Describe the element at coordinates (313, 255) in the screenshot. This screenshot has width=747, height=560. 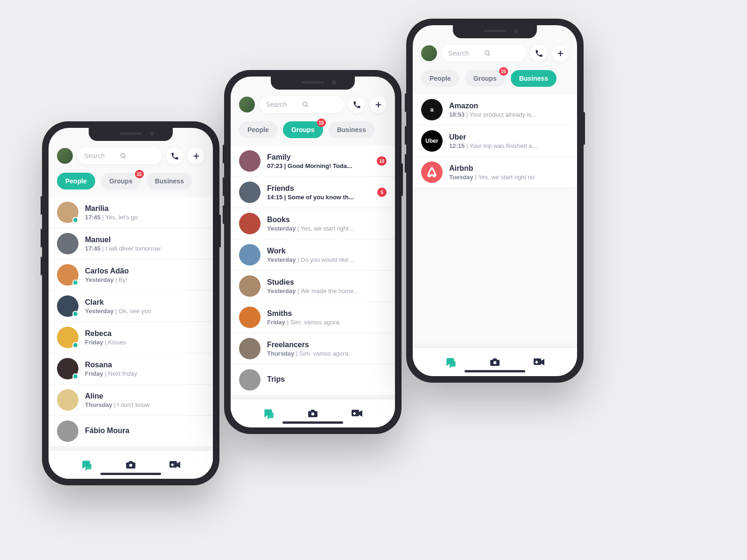
I see `list-item: WorkYesterday | Do you would like ...` at that location.